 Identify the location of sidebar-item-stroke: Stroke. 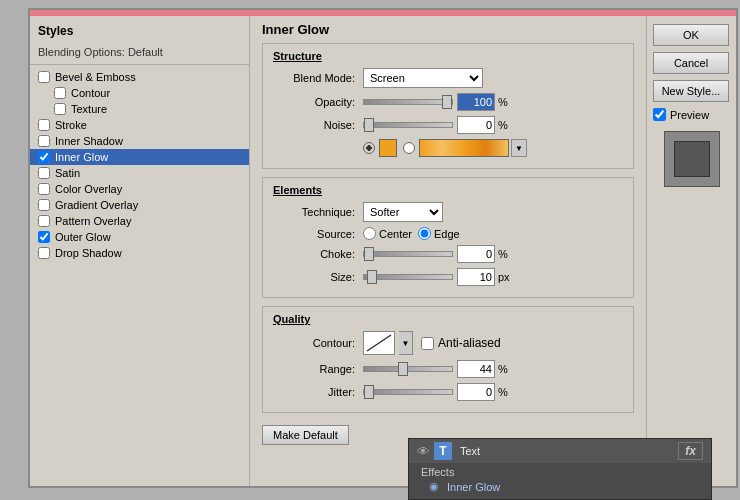
(140, 125).